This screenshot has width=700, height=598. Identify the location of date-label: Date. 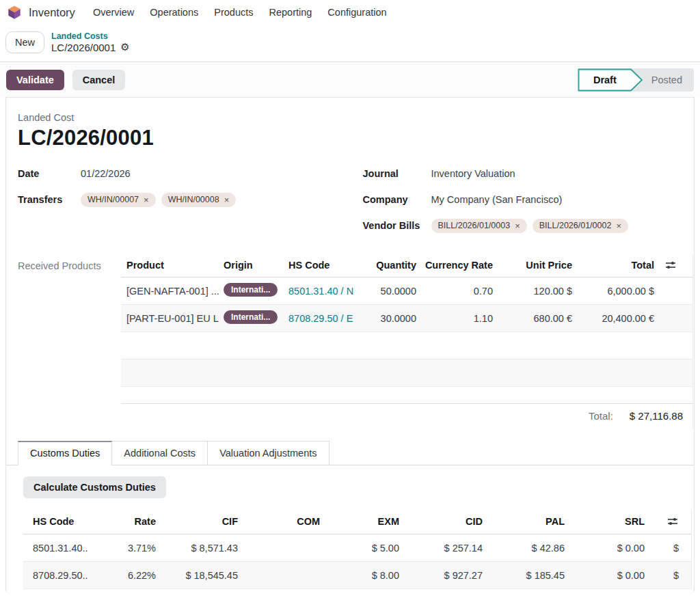
(49, 174).